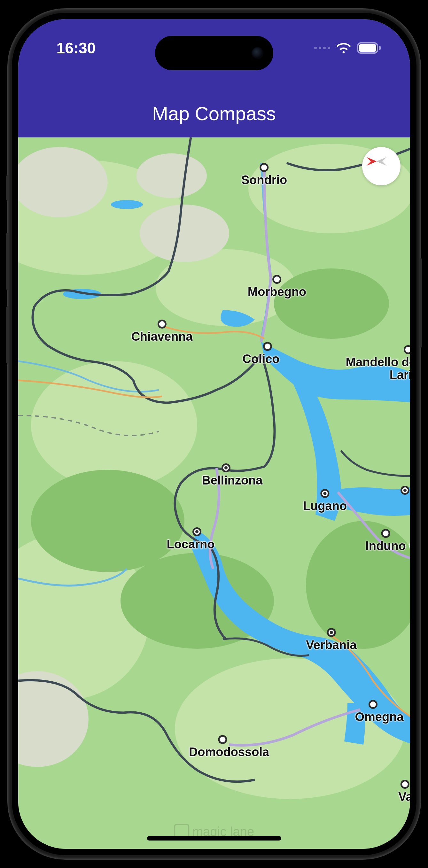 Image resolution: width=428 pixels, height=868 pixels. What do you see at coordinates (377, 161) in the screenshot?
I see `compass-icon` at bounding box center [377, 161].